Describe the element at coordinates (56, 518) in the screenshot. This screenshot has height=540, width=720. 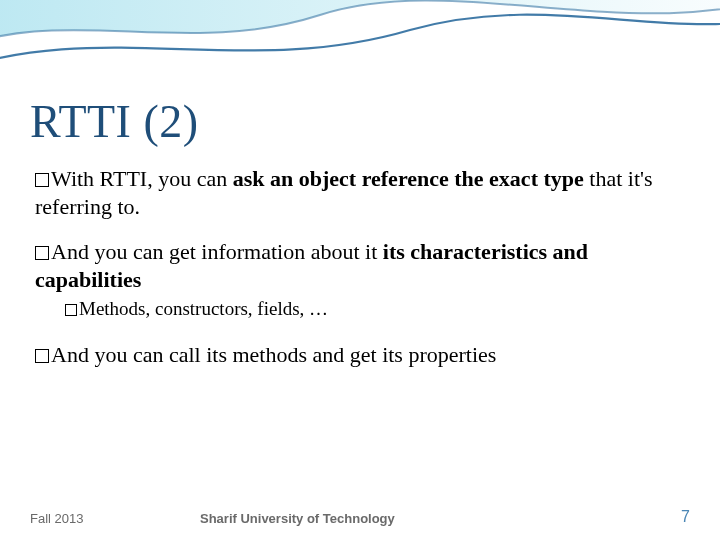
I see `footer-date: Fall 2013` at that location.